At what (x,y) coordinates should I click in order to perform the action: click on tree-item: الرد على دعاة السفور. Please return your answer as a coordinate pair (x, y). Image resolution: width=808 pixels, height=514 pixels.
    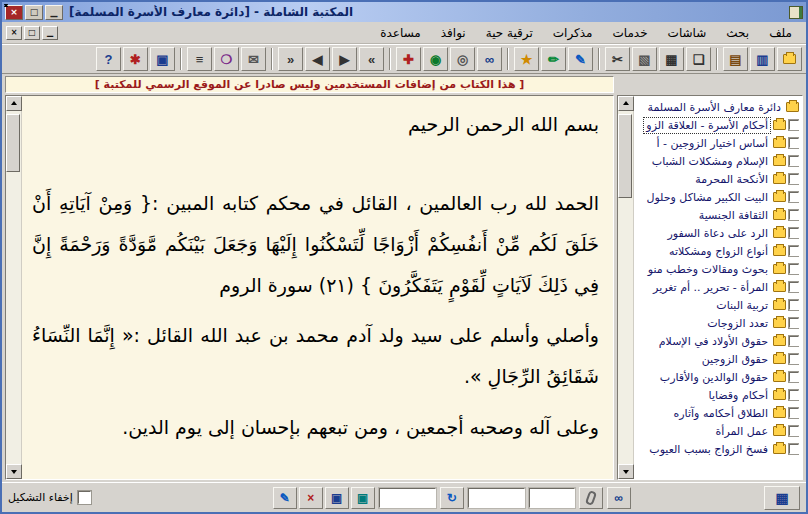
    Looking at the image, I should click on (718, 233).